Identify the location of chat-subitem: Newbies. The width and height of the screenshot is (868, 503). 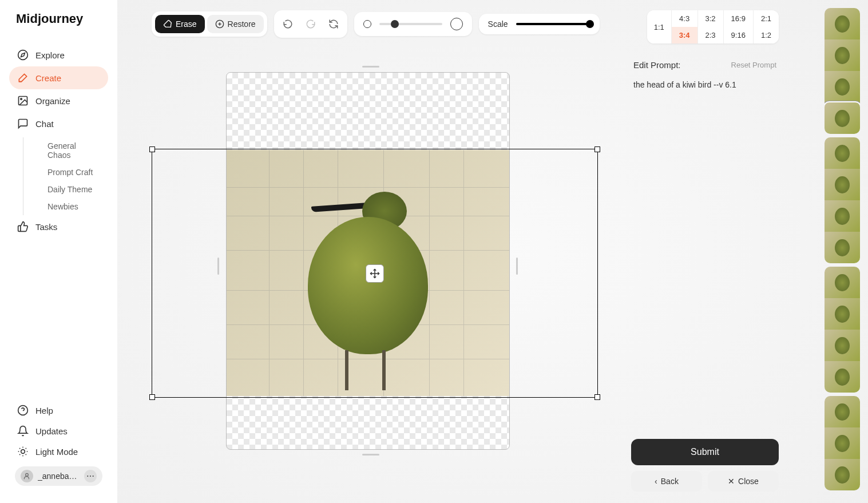
(74, 207).